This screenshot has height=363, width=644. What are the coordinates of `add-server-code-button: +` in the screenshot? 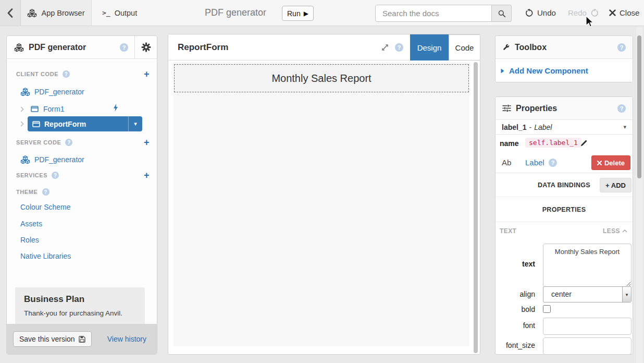 It's located at (147, 142).